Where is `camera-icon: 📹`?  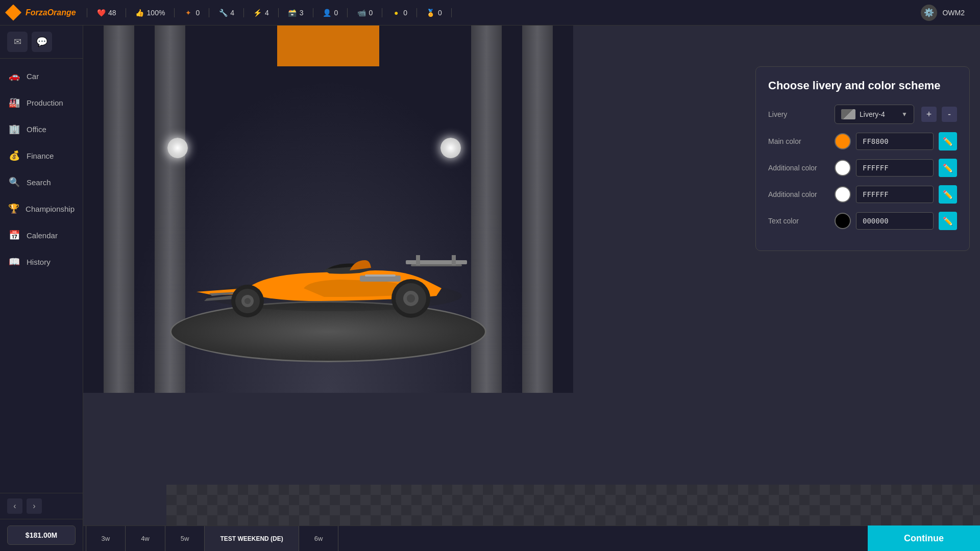
camera-icon: 📹 is located at coordinates (361, 13).